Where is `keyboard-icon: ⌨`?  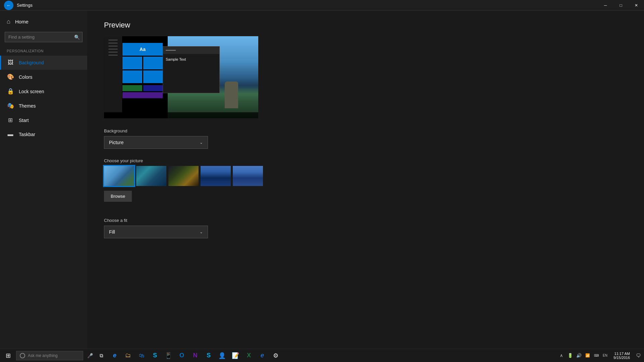 keyboard-icon: ⌨ is located at coordinates (596, 356).